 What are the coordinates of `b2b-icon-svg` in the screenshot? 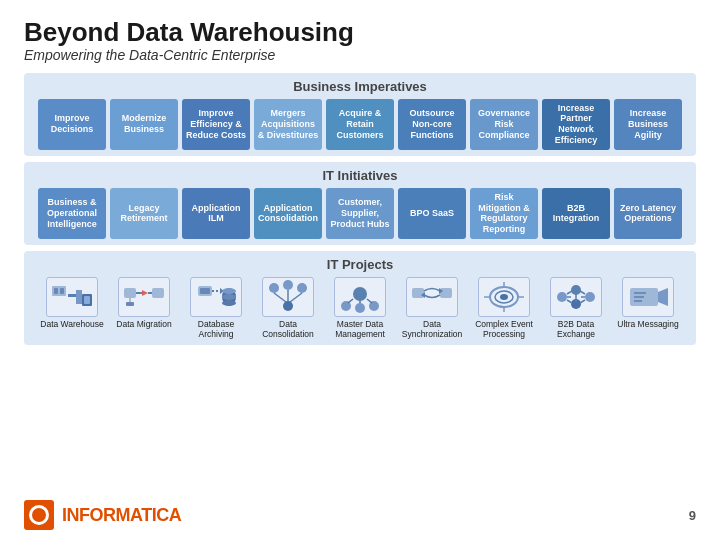 It's located at (576, 297).